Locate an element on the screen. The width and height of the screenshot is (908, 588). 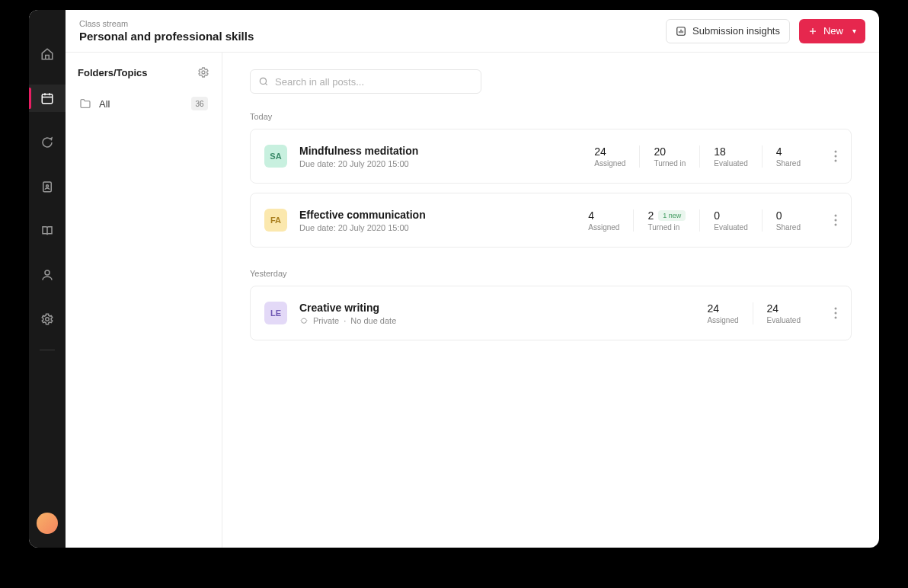
stat-shared: 4 Shared is located at coordinates (788, 157).